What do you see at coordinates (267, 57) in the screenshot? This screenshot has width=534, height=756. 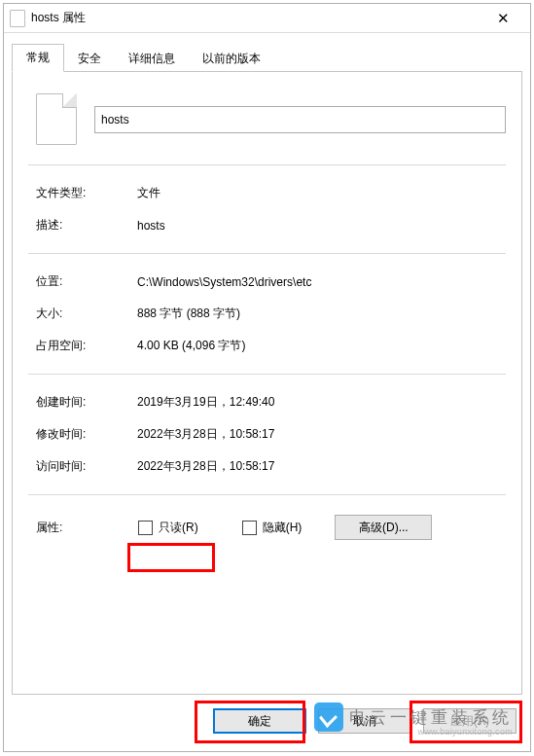 I see `tabstrip: 常规 安全 详细信息 以前的版本` at bounding box center [267, 57].